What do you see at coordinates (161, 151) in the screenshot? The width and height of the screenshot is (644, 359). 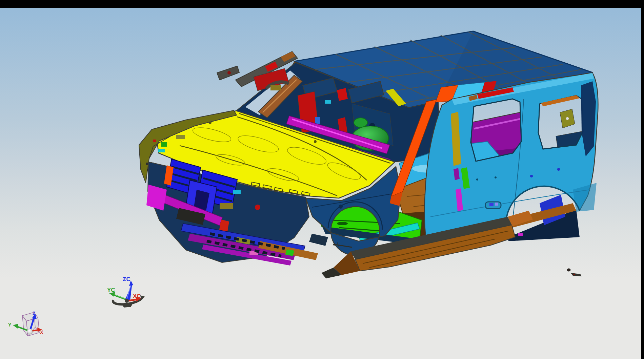 I see `fender-teal-bit` at bounding box center [161, 151].